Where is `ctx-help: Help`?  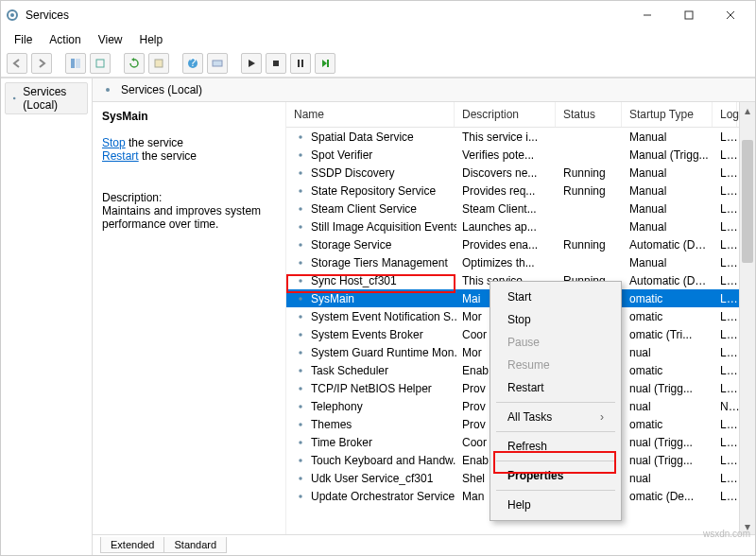 ctx-help: Help is located at coordinates (556, 505).